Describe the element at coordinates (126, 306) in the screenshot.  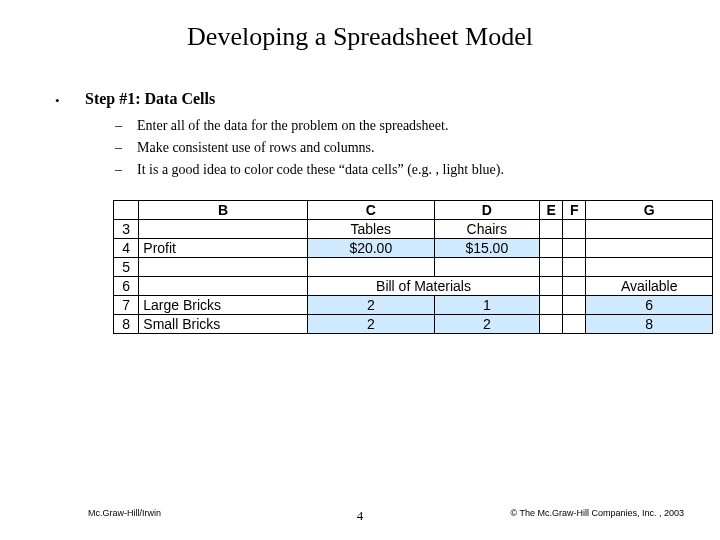
I see `row-num: 7` at that location.